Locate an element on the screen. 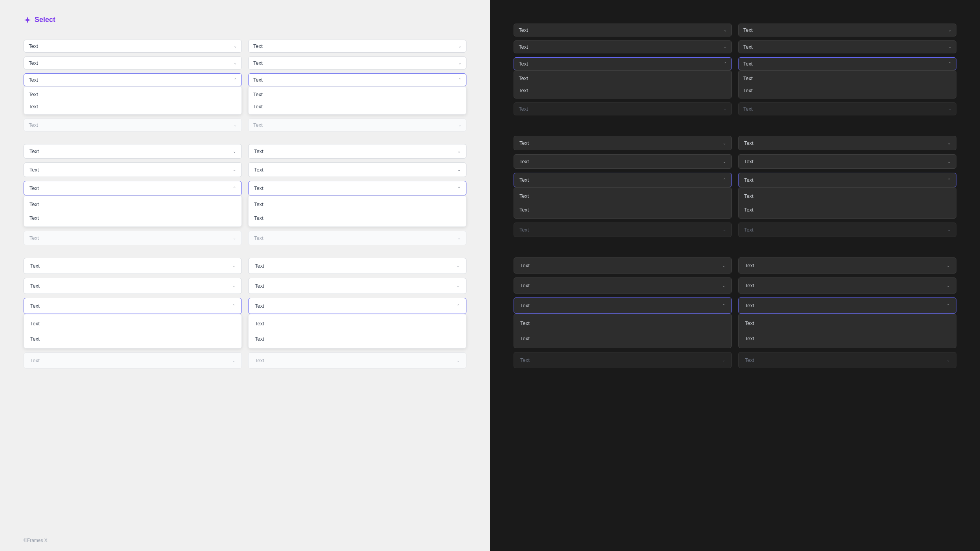  row-3-1: Text ⌄ Text ⌄ is located at coordinates (245, 266).